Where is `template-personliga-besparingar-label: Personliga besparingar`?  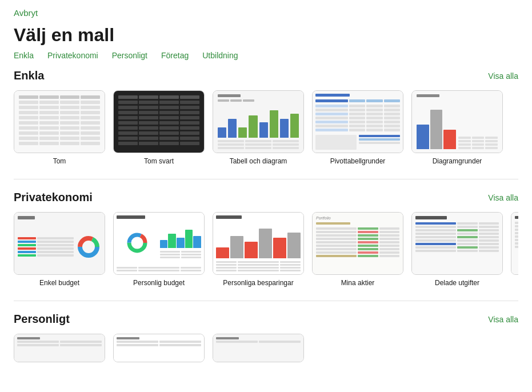 template-personliga-besparingar-label: Personliga besparingar is located at coordinates (258, 283).